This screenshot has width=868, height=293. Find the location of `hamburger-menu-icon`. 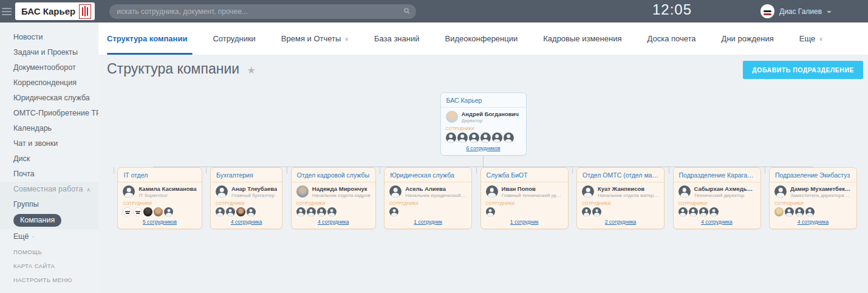

hamburger-menu-icon is located at coordinates (7, 12).